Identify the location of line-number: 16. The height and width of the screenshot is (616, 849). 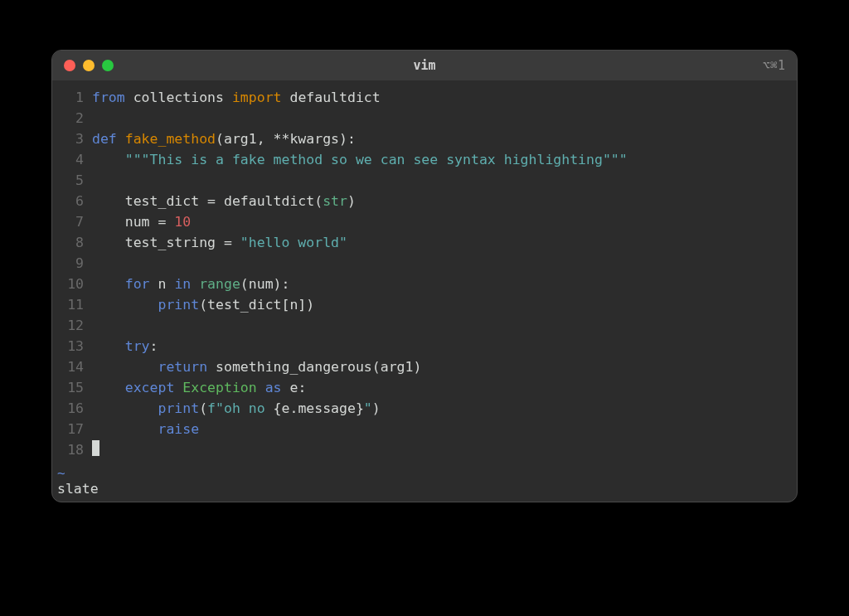
(72, 408).